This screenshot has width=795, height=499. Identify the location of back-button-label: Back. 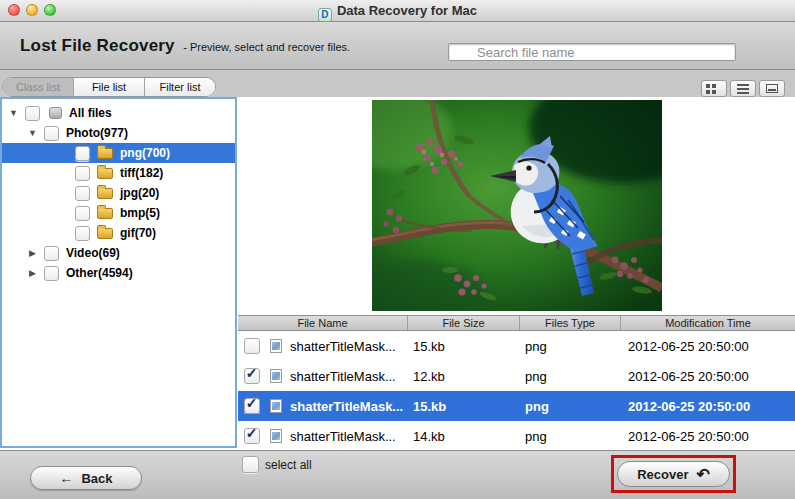
(96, 478).